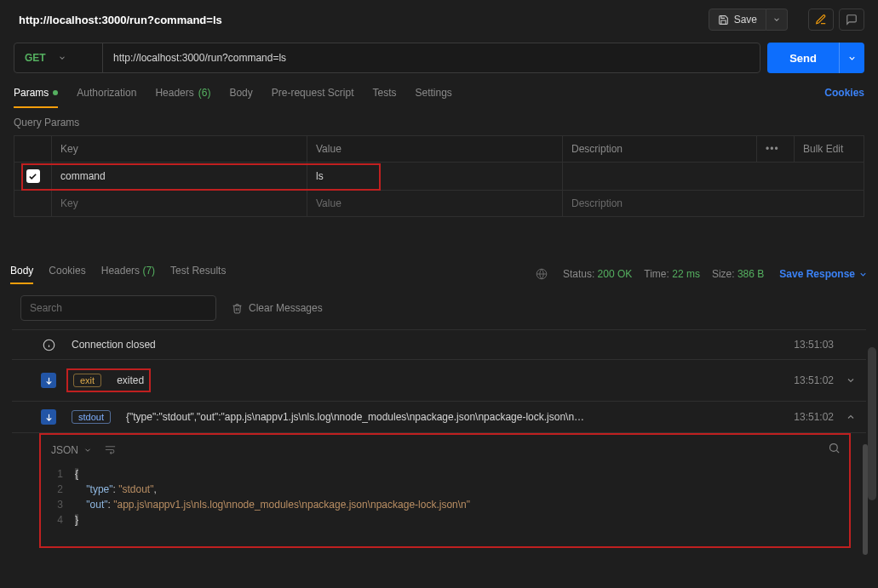  What do you see at coordinates (121, 20) in the screenshot?
I see `page-title: http://localhost:3000/run?command=ls` at bounding box center [121, 20].